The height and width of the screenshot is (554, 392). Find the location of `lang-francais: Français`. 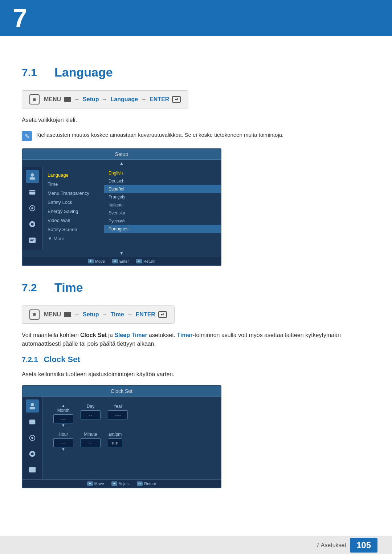

lang-francais: Français is located at coordinates (163, 197).